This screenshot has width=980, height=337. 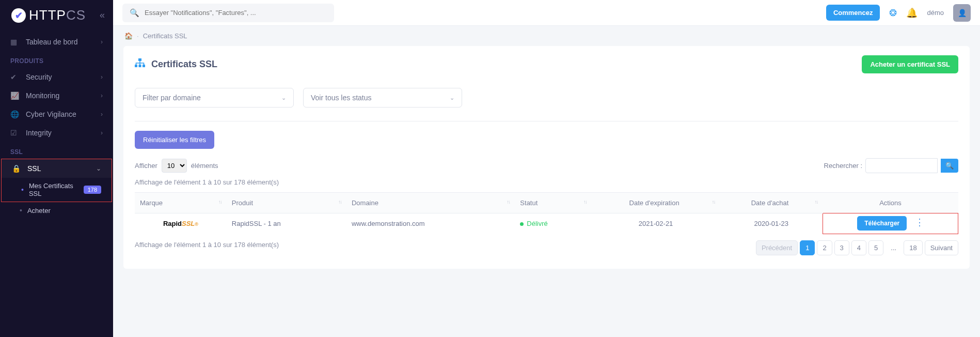 I want to click on my-certs-badge: 178, so click(x=92, y=190).